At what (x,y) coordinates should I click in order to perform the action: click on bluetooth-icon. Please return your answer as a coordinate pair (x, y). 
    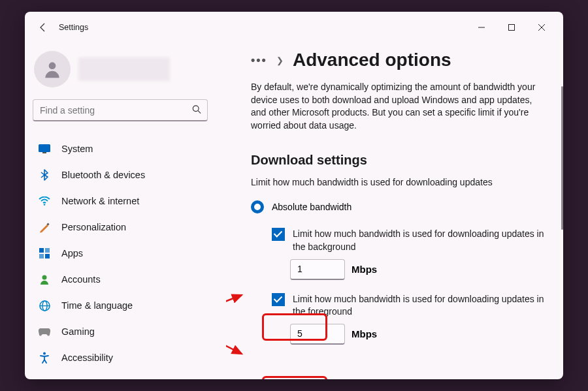
    Looking at the image, I should click on (44, 175).